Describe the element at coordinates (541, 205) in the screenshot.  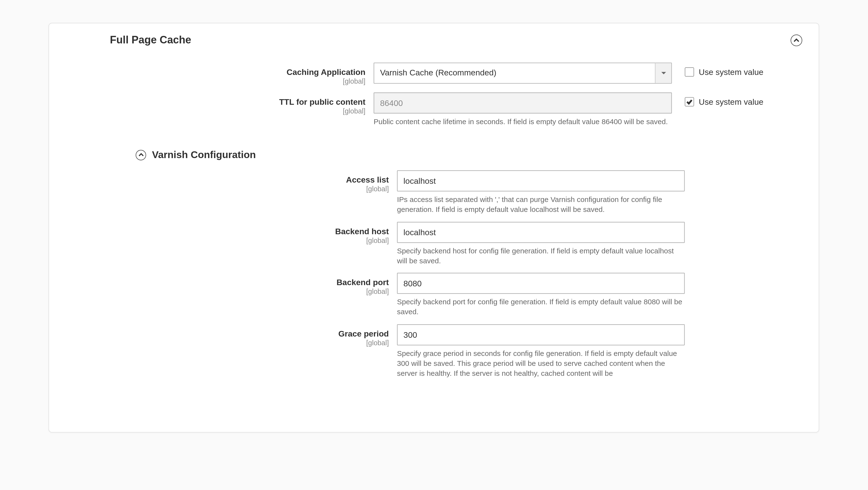
I see `access-list-help: IPs access list separated with ',' that …` at that location.